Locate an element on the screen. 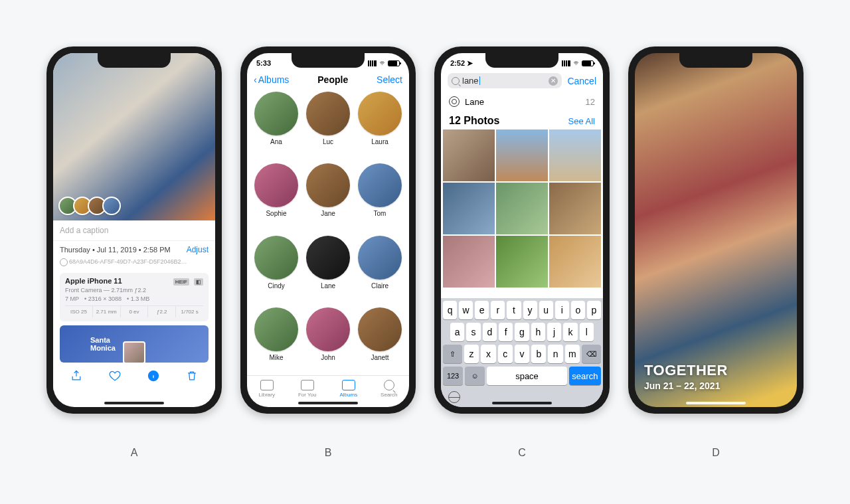 The height and width of the screenshot is (504, 850). person-item: Jane is located at coordinates (328, 197).